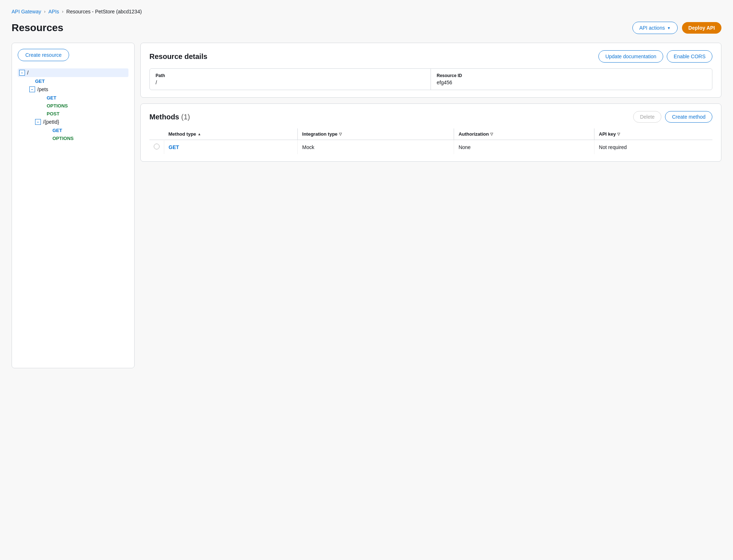 The width and height of the screenshot is (733, 560). Describe the element at coordinates (63, 12) in the screenshot. I see `breadcrumb-sep-2: ›` at that location.